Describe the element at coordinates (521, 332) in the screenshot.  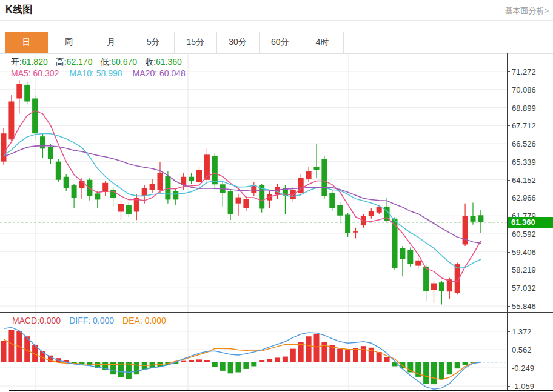
I see `y-axis-label: 1.372` at that location.